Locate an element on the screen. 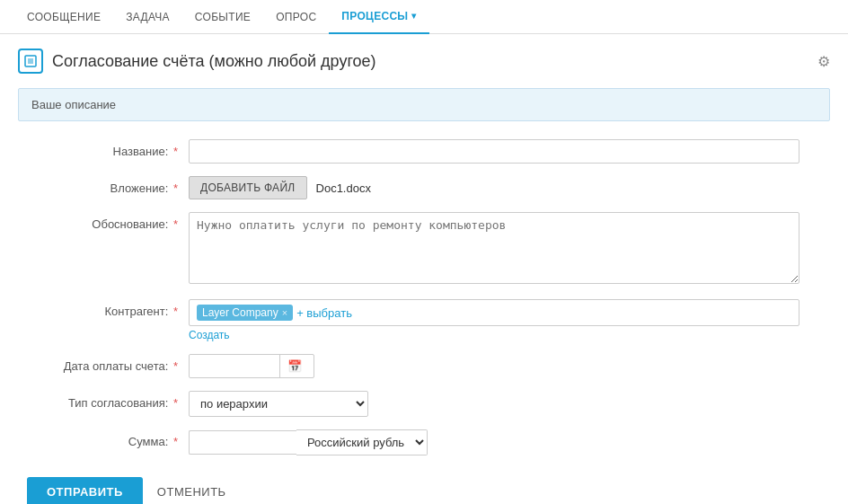 The height and width of the screenshot is (504, 848). attachment-control: ДОБАВИТЬ ФАЙЛ Doc1.docx is located at coordinates (494, 188).